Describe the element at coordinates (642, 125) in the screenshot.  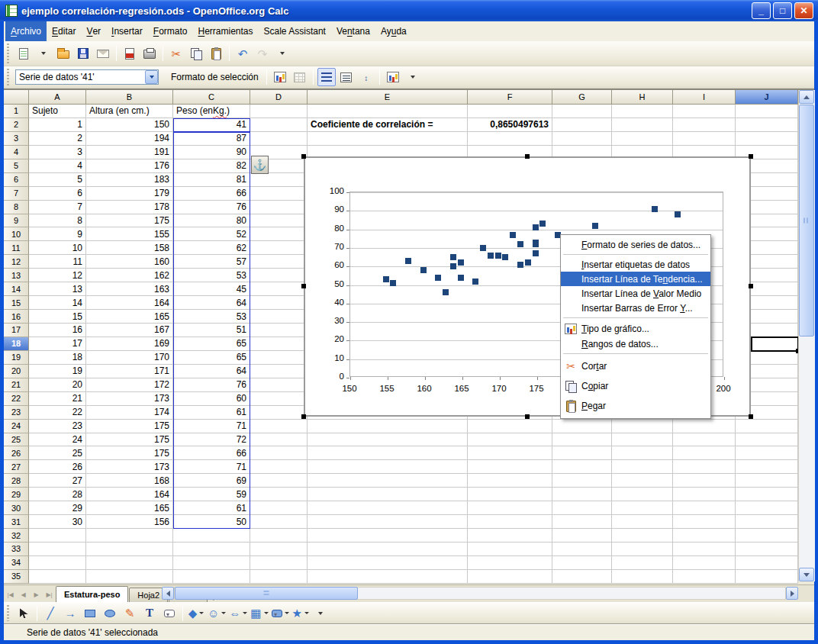
I see `cell-H2` at that location.